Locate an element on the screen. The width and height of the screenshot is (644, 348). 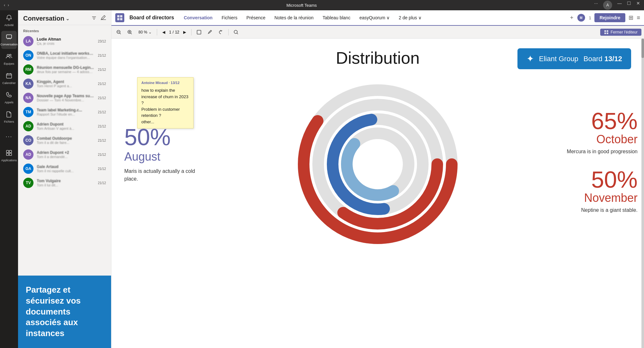
avatar: KA is located at coordinates (28, 84).